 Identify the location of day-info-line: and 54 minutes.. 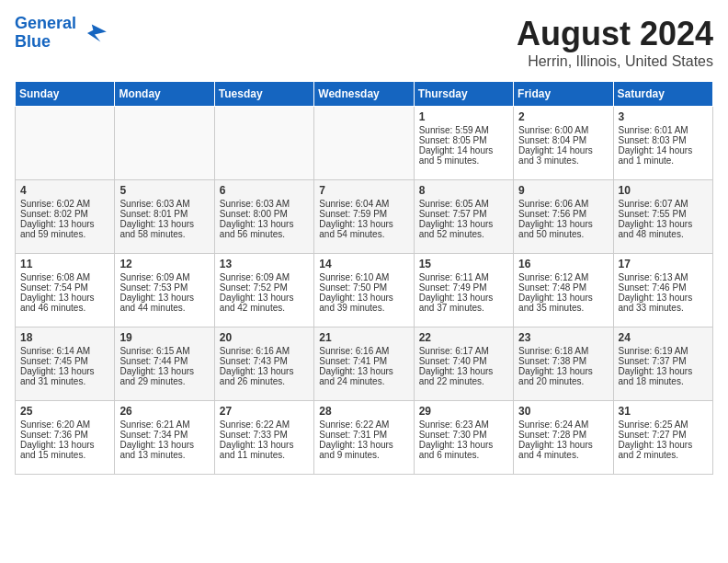
(364, 234).